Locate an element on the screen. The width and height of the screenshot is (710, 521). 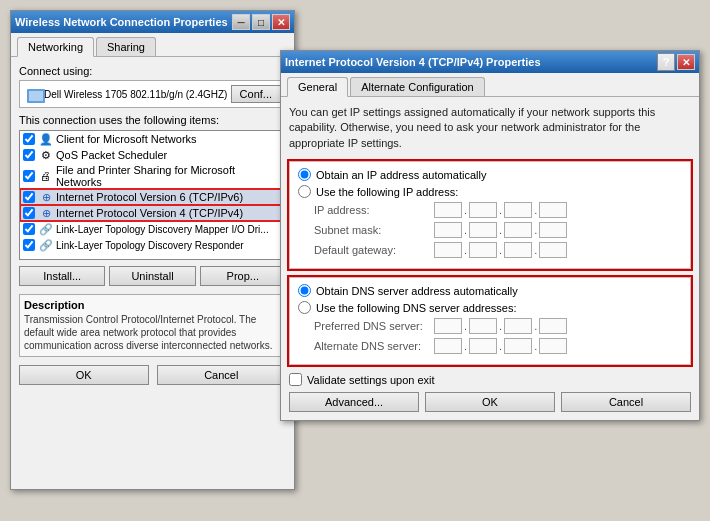
subnet-seg4 is located at coordinates (553, 230).